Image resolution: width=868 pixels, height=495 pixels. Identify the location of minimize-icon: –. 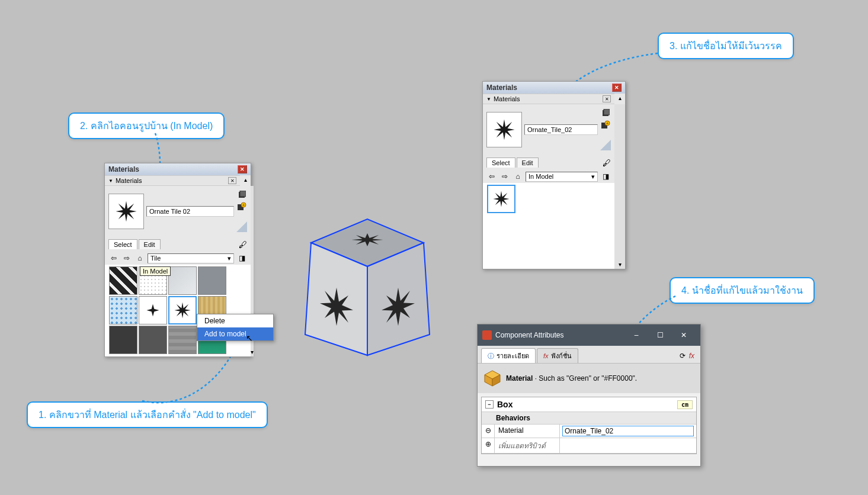
(636, 335).